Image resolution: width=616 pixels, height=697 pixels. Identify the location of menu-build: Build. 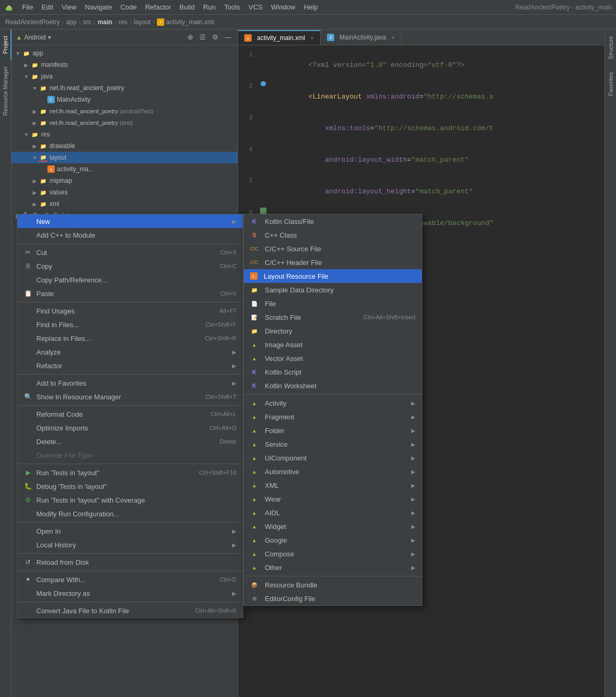
(187, 7).